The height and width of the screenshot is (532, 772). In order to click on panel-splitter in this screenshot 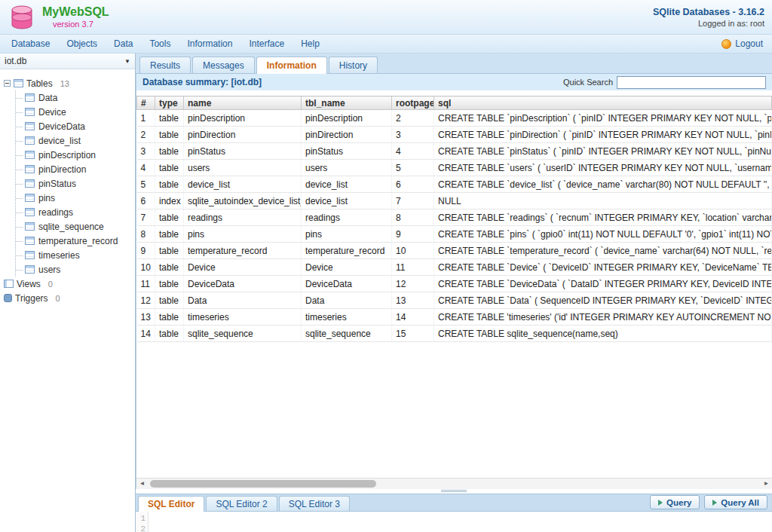, I will do `click(454, 491)`.